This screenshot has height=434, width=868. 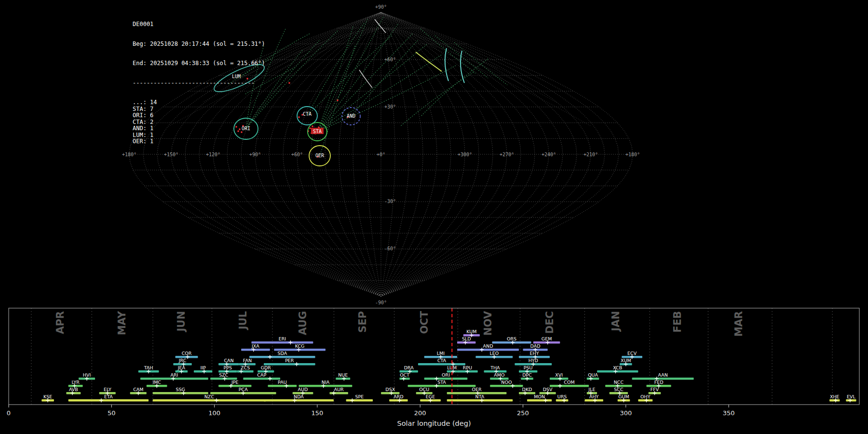 I want to click on shower-code-label: CAN, so click(x=229, y=361).